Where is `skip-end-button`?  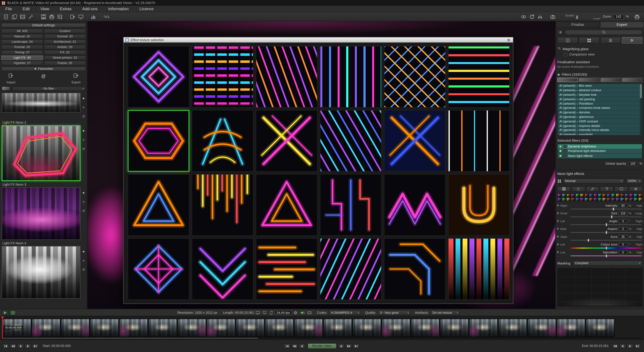 skip-end-button is located at coordinates (35, 346).